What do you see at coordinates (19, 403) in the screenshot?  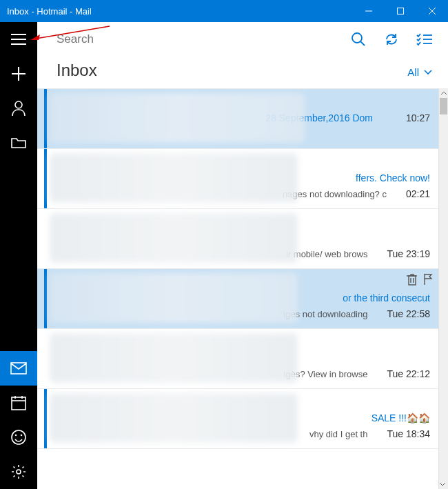 I see `calendar-button` at bounding box center [19, 403].